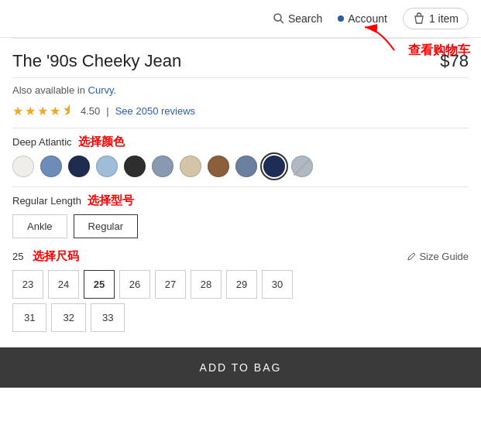 Image resolution: width=481 pixels, height=448 pixels. I want to click on size-btn-32: 32, so click(68, 317).